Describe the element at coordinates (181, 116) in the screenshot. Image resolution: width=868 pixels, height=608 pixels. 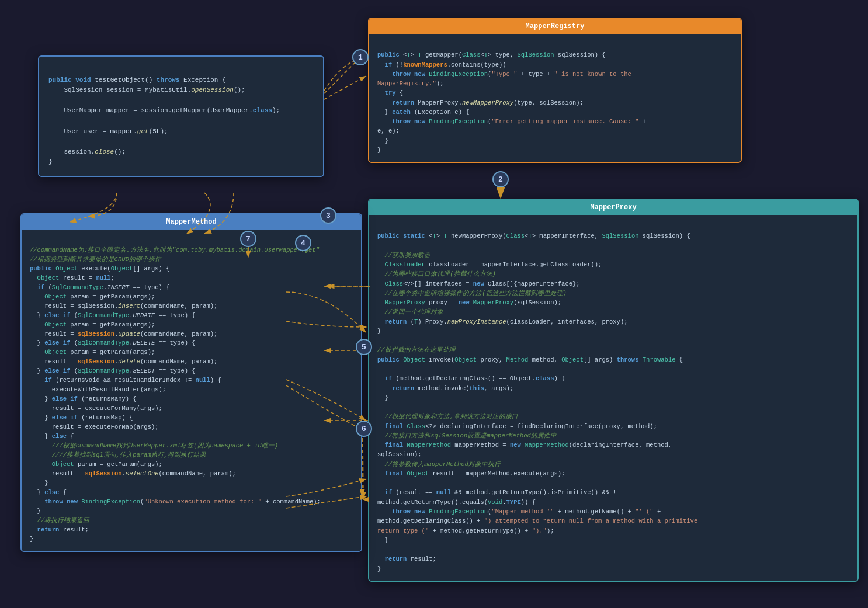
I see `test-code-body: public void testGetObject() throws Excep…` at that location.